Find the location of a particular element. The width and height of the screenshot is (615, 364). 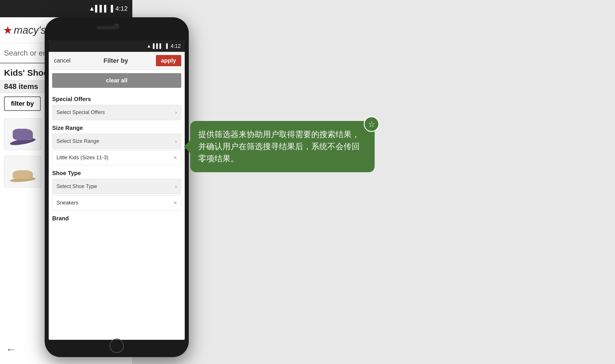

select-size-range-label: Select Size Range is located at coordinates (78, 141).